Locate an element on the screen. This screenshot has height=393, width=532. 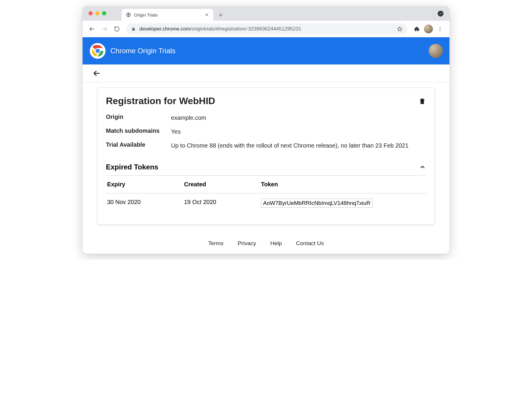
footer-contact-link: Contact Us is located at coordinates (310, 243).